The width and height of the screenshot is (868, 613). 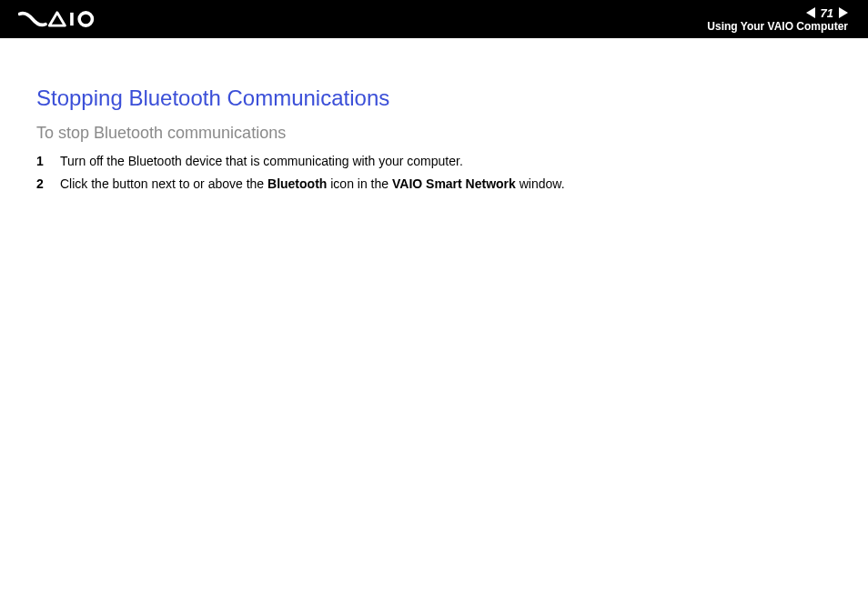 I want to click on section-label: Using Your VAIO Computer, so click(x=777, y=26).